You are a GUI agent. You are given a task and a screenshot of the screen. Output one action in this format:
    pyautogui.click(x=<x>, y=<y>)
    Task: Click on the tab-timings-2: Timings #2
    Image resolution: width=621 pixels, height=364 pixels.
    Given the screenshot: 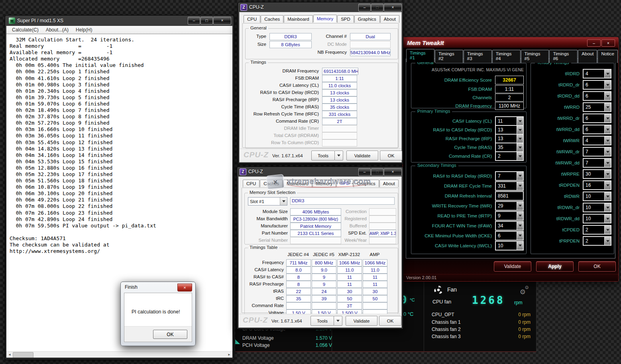 What is the action you would take?
    pyautogui.click(x=449, y=57)
    